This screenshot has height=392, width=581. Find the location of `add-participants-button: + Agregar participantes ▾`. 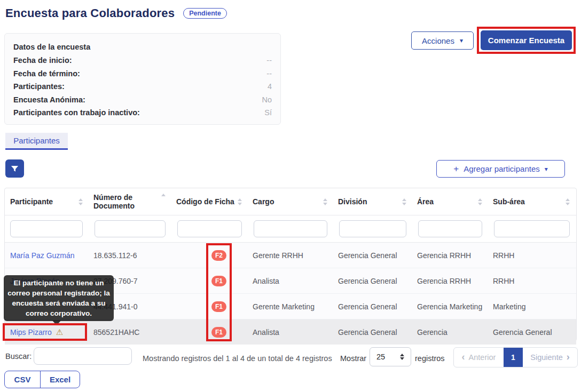

add-participants-button: + Agregar participantes ▾ is located at coordinates (501, 169).